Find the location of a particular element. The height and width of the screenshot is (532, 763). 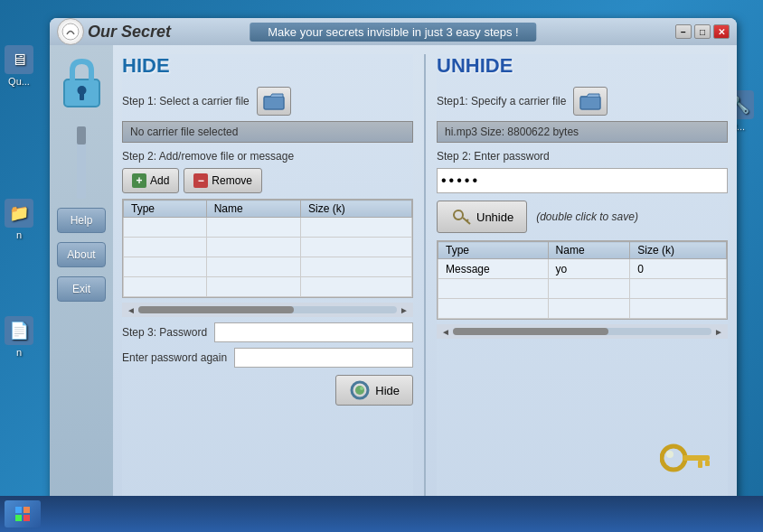

hide-no-file-label: No carrier file selected is located at coordinates (268, 132).